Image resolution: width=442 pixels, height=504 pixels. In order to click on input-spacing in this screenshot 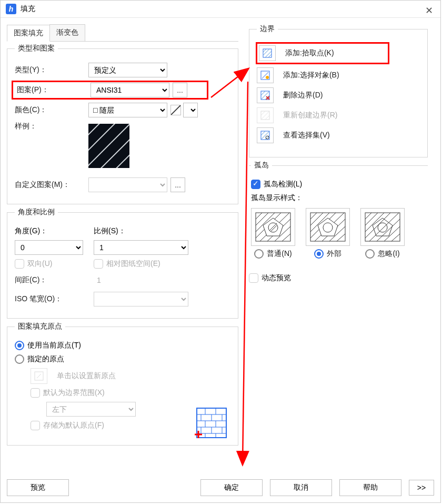, I will do `click(141, 280)`.